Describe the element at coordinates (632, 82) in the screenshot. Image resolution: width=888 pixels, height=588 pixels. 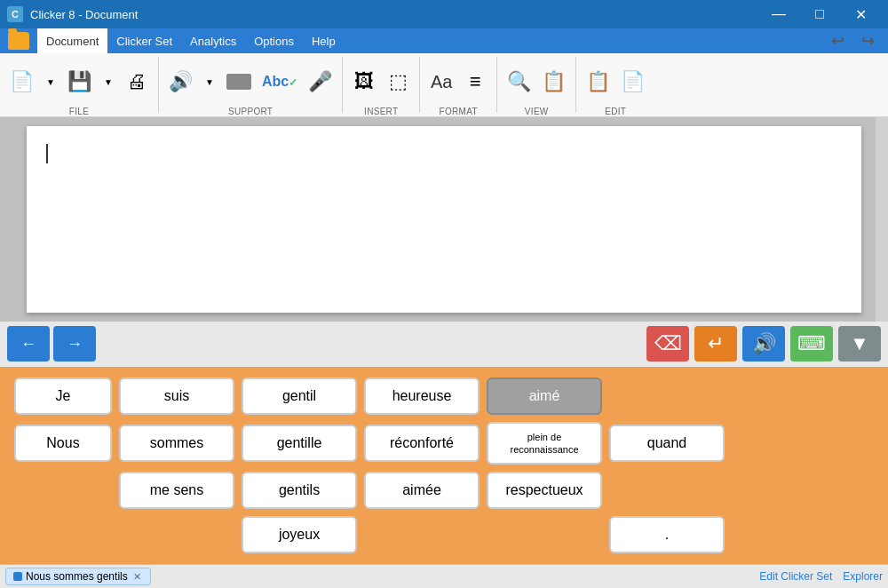
I see `copy-button: 📄` at that location.